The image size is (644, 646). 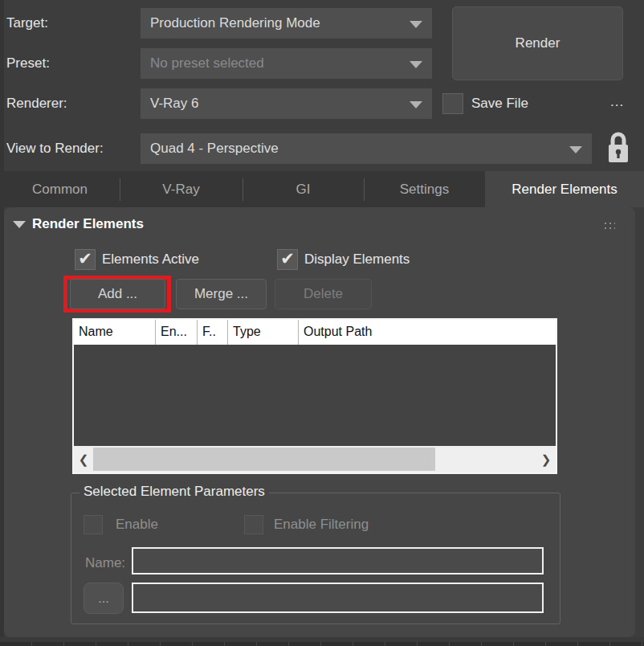 What do you see at coordinates (151, 260) in the screenshot?
I see `elements-active-label: Elements Active` at bounding box center [151, 260].